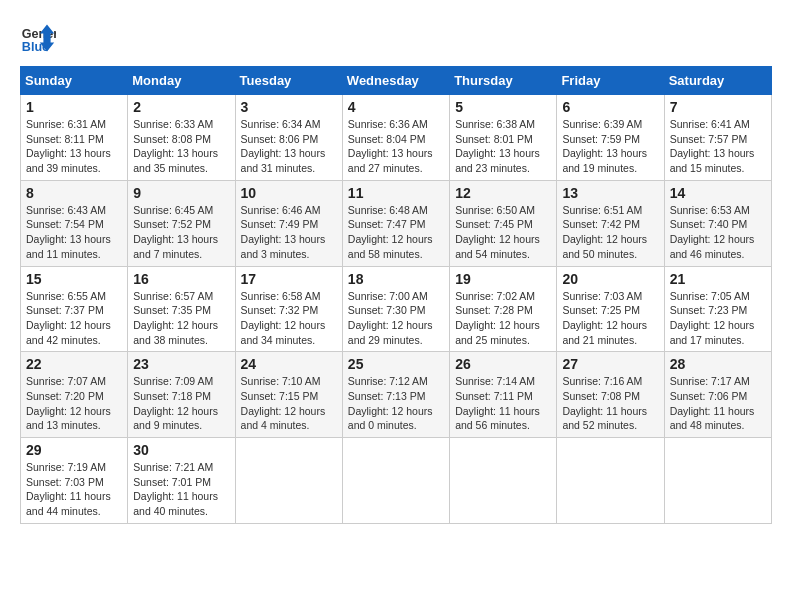  I want to click on header-day-saturday: Saturday, so click(718, 81).